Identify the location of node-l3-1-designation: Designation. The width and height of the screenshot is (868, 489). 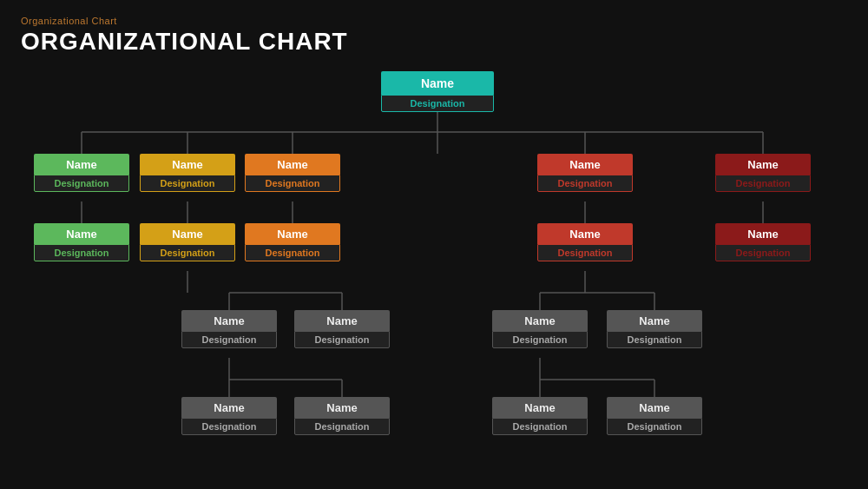
(229, 340).